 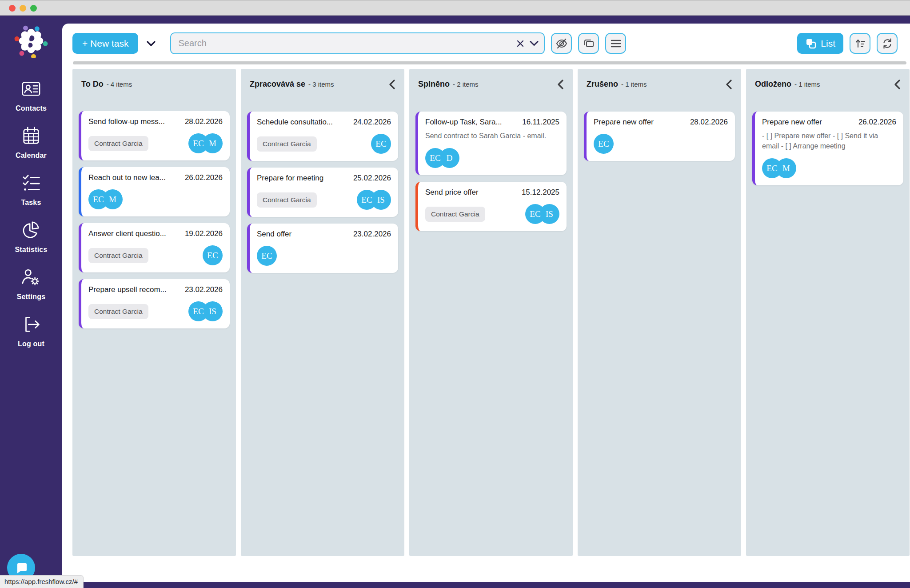 I want to click on logout-icon, so click(x=31, y=325).